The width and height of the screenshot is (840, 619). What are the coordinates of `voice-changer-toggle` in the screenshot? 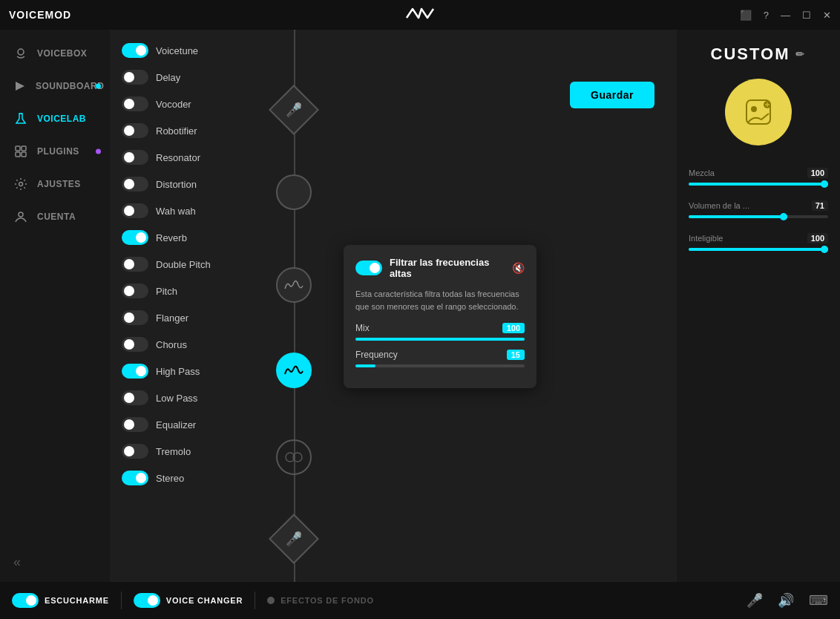 It's located at (147, 600).